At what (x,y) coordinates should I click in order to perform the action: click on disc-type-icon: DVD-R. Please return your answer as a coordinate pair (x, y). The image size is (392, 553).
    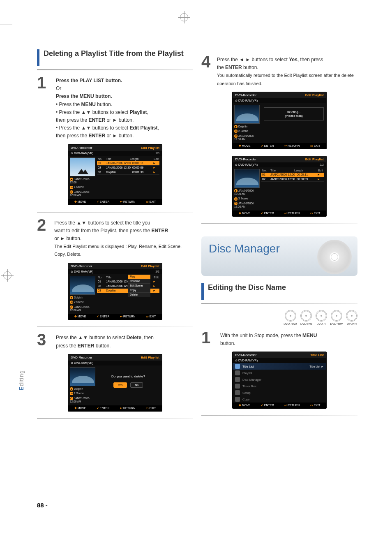
    Looking at the image, I should click on (321, 317).